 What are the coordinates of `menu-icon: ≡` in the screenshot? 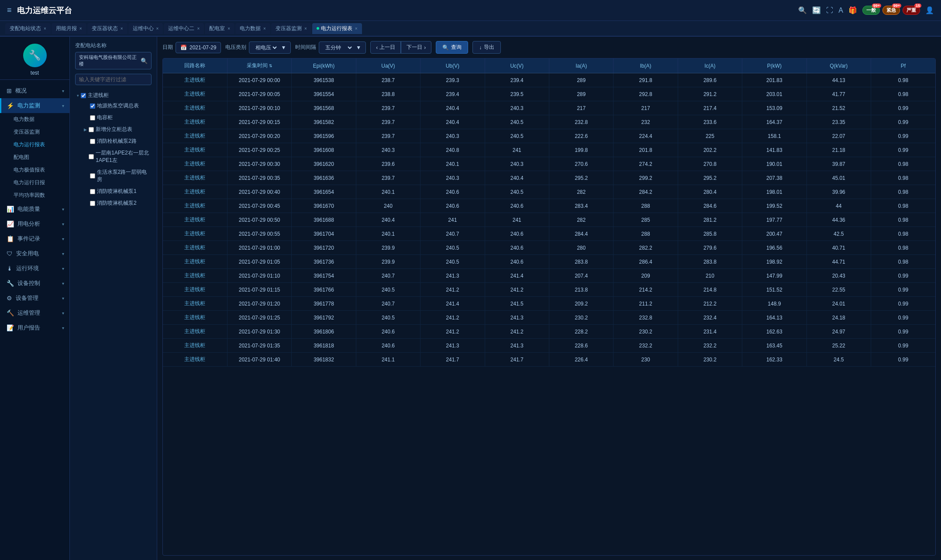 It's located at (10, 10).